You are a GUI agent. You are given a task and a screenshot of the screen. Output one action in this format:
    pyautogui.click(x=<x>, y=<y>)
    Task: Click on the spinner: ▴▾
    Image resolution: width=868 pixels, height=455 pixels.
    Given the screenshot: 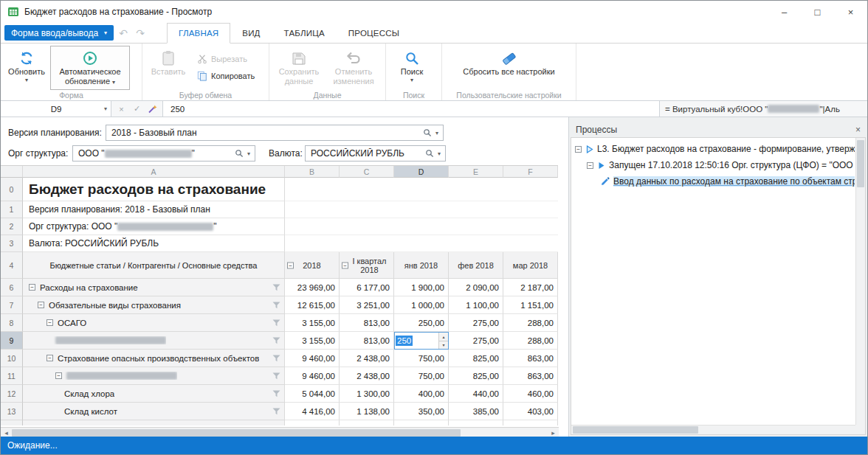 What is the action you would take?
    pyautogui.click(x=443, y=341)
    